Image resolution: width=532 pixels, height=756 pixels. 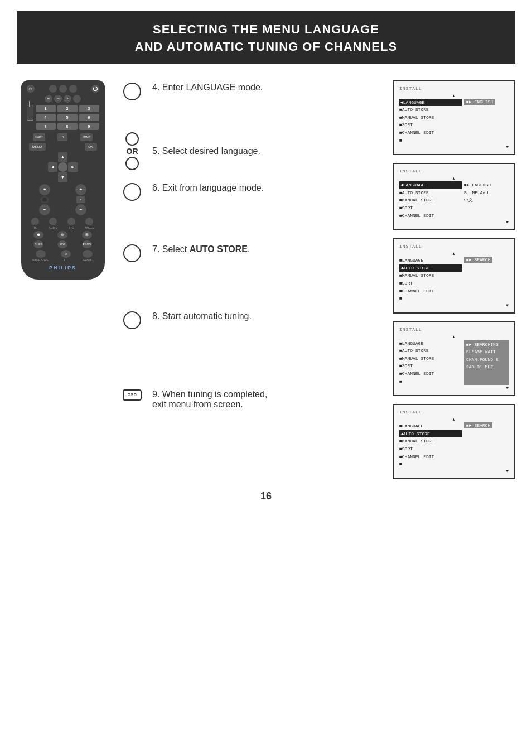 What do you see at coordinates (132, 192) in the screenshot?
I see `step-6-circle` at bounding box center [132, 192].